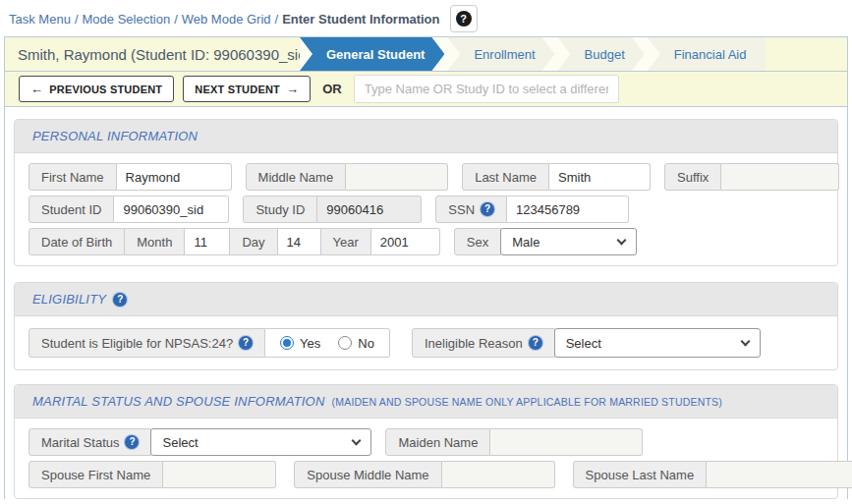 This screenshot has height=504, width=852. What do you see at coordinates (601, 54) in the screenshot?
I see `tab-budget: Budget` at bounding box center [601, 54].